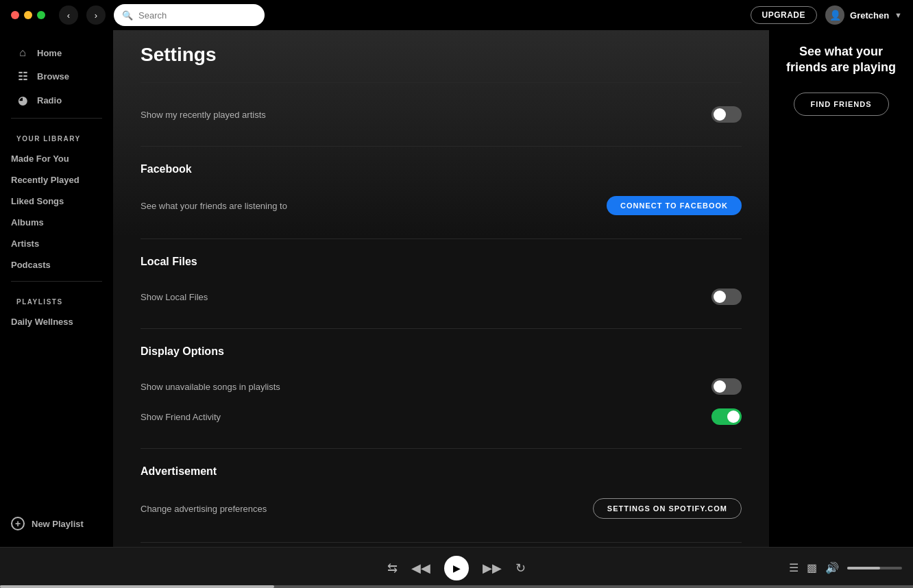 The width and height of the screenshot is (913, 588). Describe the element at coordinates (203, 115) in the screenshot. I see `setting-label: Show my recently played artists` at that location.